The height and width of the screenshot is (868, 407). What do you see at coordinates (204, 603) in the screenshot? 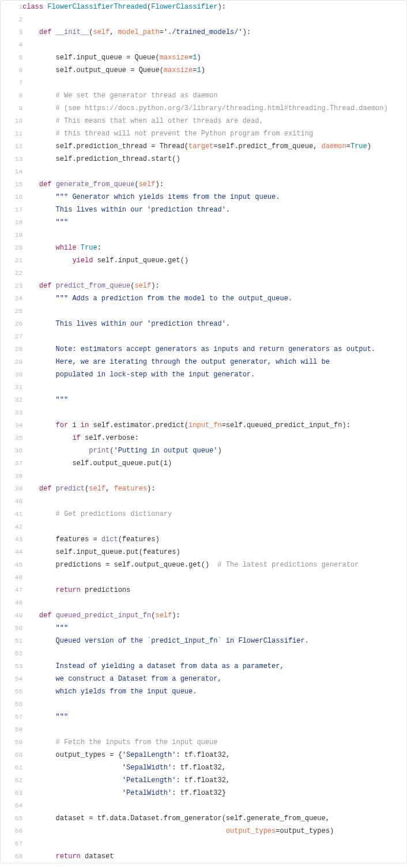
I see `code-line: 48` at bounding box center [204, 603].